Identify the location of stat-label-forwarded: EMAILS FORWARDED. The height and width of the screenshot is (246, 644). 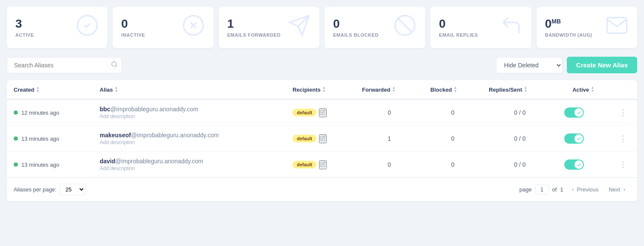
(254, 35).